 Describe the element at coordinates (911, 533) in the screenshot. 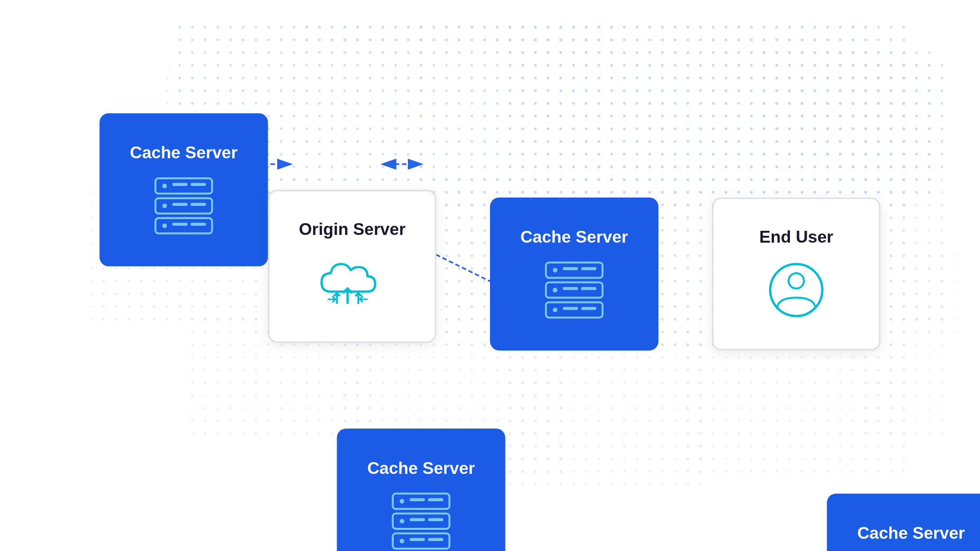

I see `cache-server-4-label: Cache Server` at that location.